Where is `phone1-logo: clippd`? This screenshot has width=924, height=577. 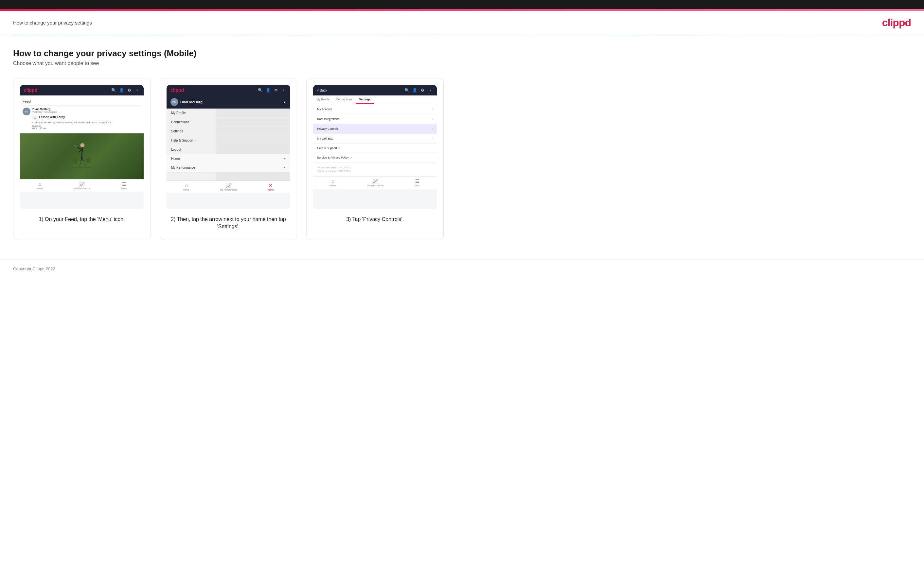 phone1-logo: clippd is located at coordinates (31, 90).